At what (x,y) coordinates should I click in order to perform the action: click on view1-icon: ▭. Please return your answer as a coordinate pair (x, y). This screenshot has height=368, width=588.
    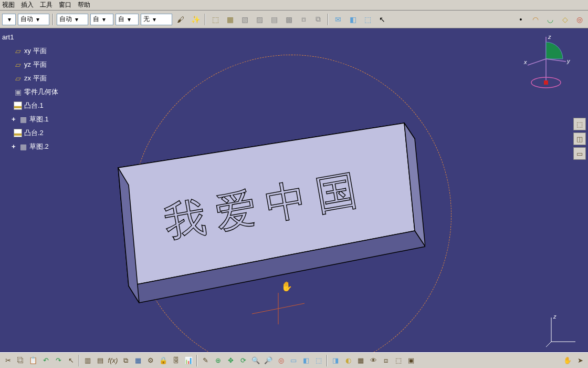
    Looking at the image, I should click on (293, 361).